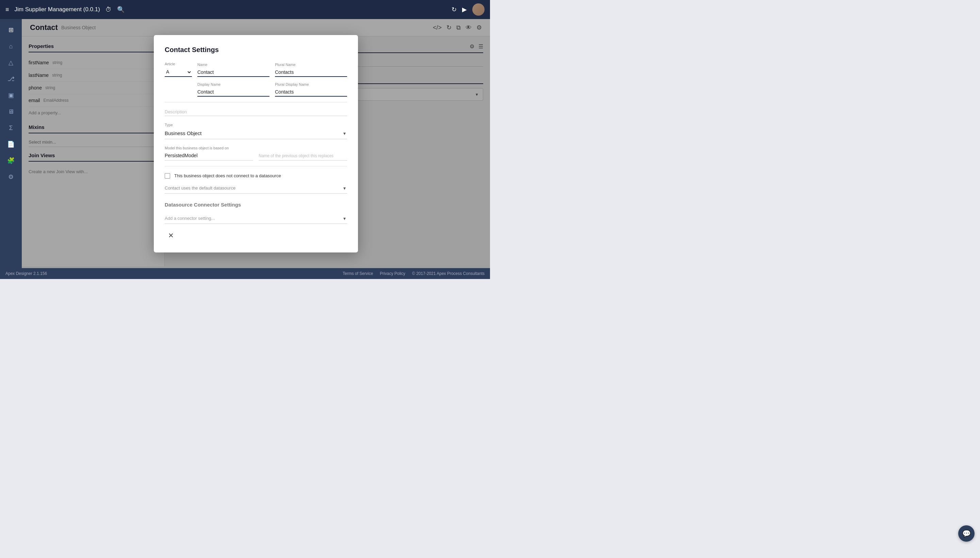 The image size is (980, 558). What do you see at coordinates (256, 112) in the screenshot?
I see `description-input` at bounding box center [256, 112].